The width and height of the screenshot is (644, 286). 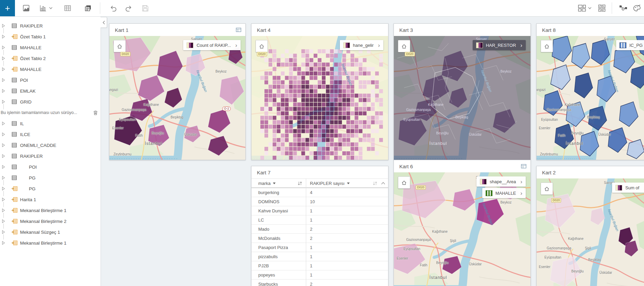 What do you see at coordinates (50, 91) in the screenshot?
I see `sidebar-item-emlak: EMLAK` at bounding box center [50, 91].